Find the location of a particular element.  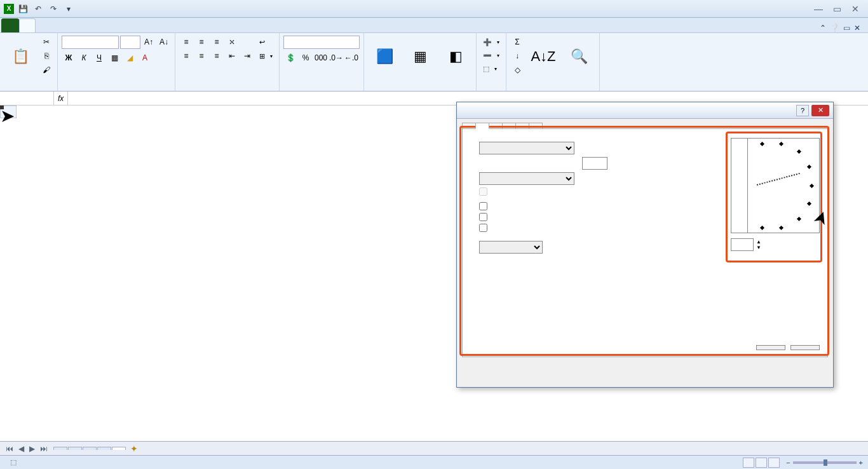

group-label is located at coordinates (227, 89).